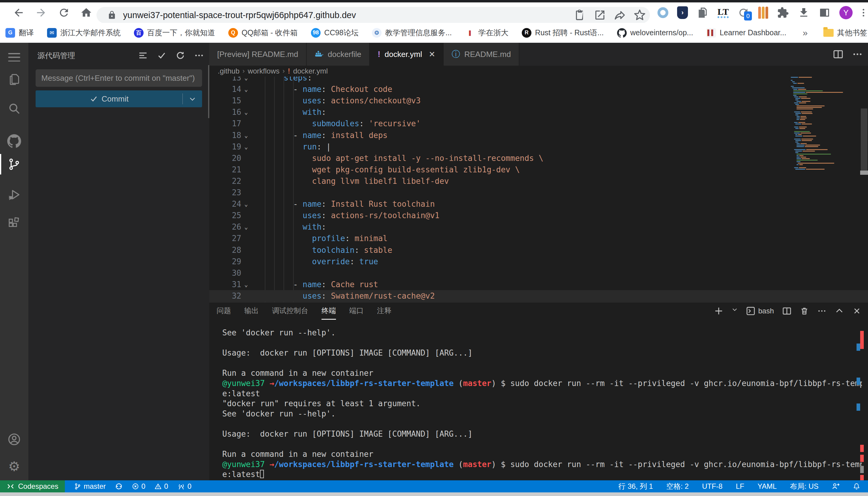  I want to click on activity-item-account, so click(14, 439).